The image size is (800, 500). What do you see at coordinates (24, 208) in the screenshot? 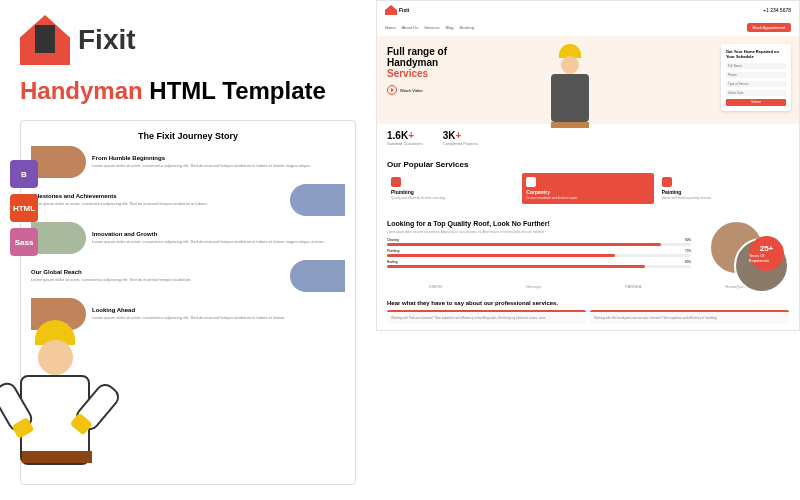
I see `html-icon: HTML` at bounding box center [24, 208].